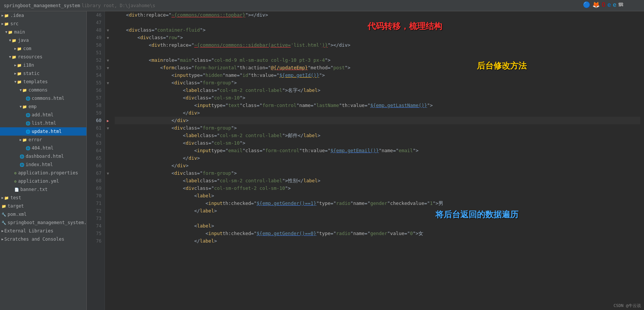 The image size is (644, 310). What do you see at coordinates (27, 49) in the screenshot?
I see `sidebar-item-label: com` at bounding box center [27, 49].